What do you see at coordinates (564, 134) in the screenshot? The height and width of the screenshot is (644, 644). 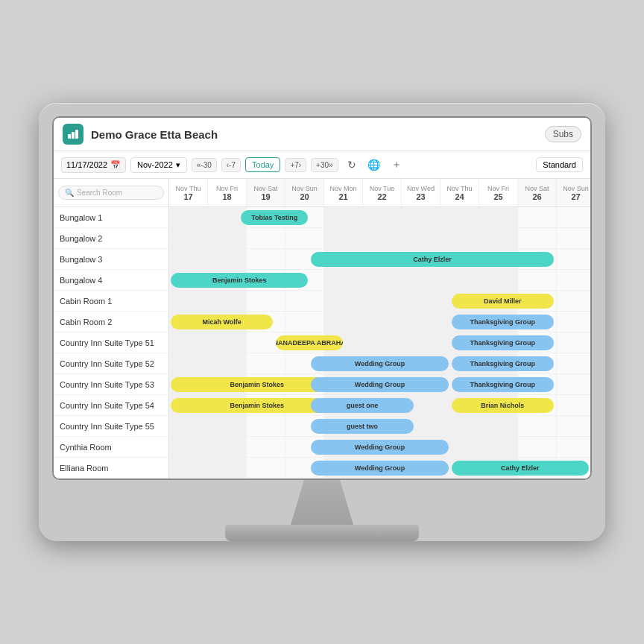 I see `subs-button: Subs` at bounding box center [564, 134].